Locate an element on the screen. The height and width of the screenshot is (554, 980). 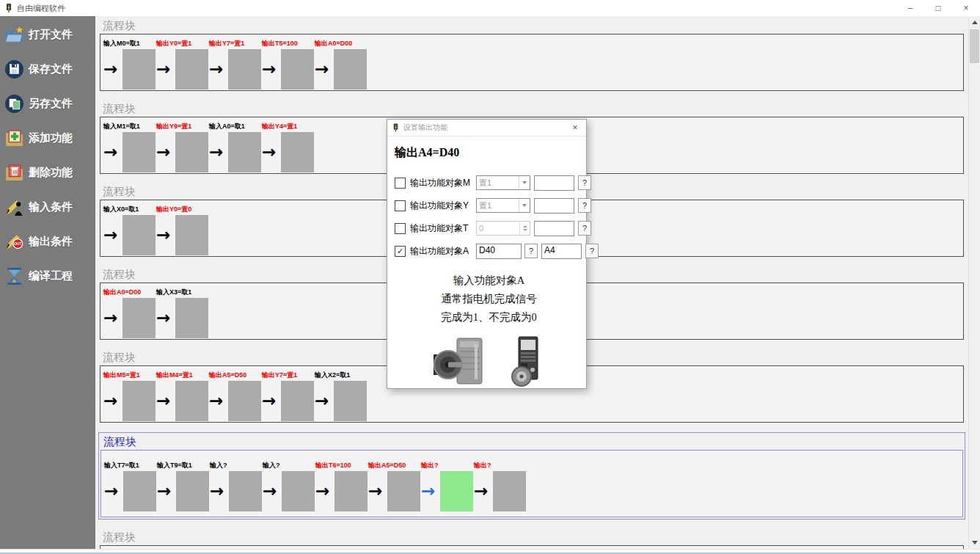
block-label: 输入T7=取1 is located at coordinates (131, 466).